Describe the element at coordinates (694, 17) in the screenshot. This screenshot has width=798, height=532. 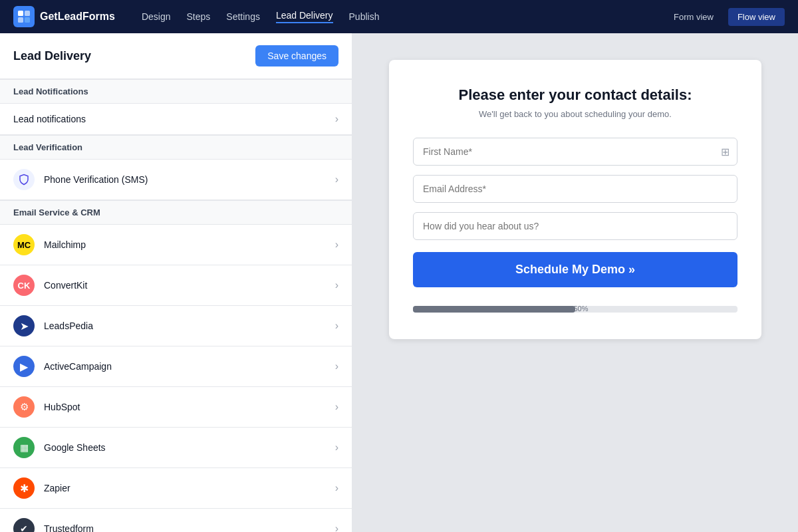
I see `form-view-button: Form view` at that location.